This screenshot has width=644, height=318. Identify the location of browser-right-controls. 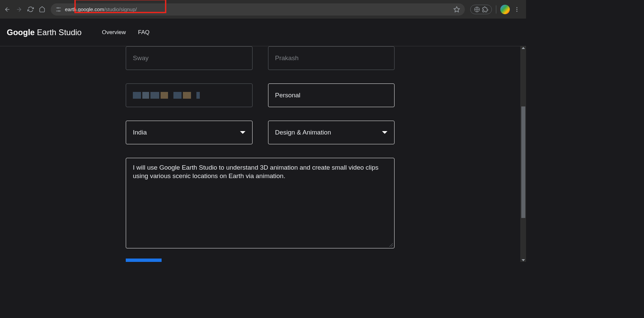
(497, 9).